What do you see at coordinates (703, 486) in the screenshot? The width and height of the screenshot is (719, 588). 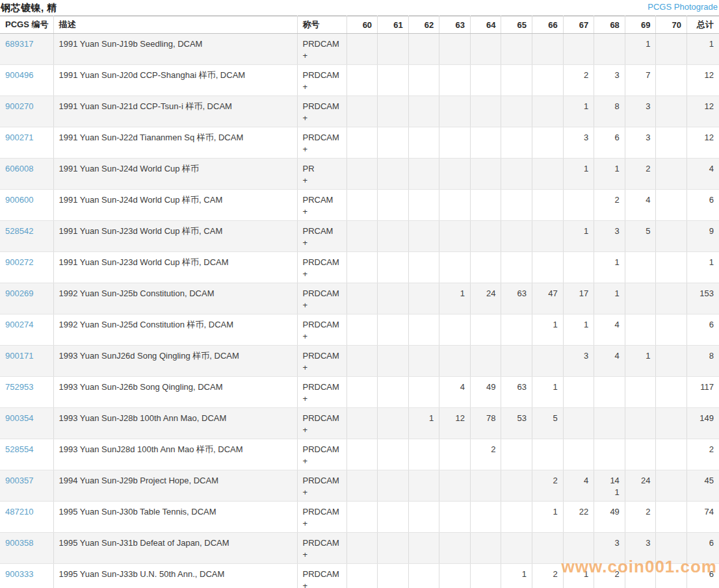 I see `total-cell: 45` at bounding box center [703, 486].